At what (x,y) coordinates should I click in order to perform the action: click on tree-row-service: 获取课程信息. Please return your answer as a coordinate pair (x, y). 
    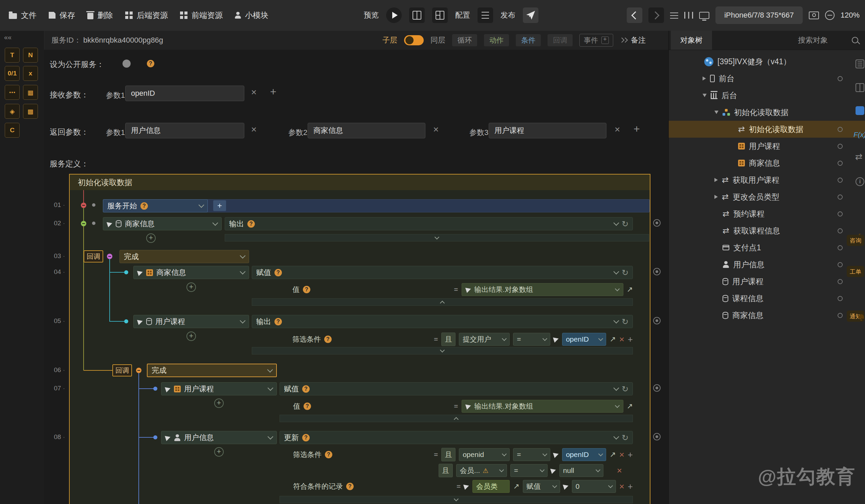
    Looking at the image, I should click on (767, 231).